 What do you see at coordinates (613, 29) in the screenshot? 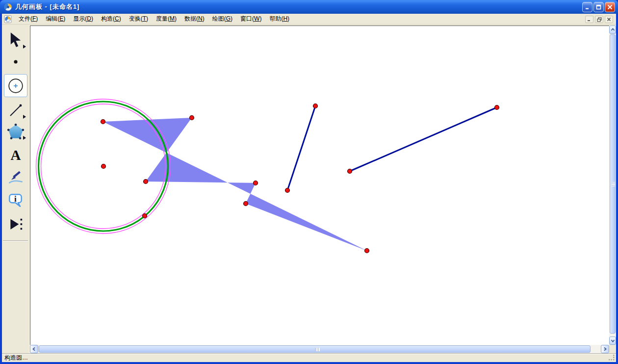
I see `chevron-up-icon` at bounding box center [613, 29].